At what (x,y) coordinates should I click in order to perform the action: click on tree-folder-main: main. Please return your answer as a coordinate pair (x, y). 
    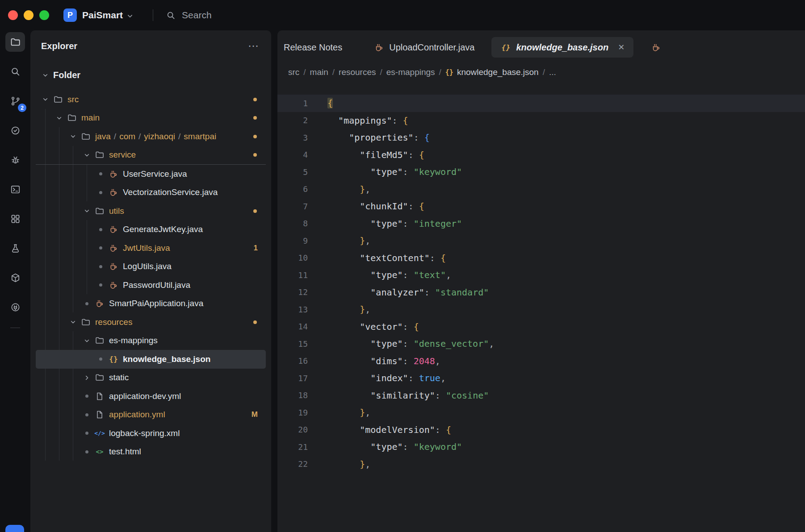
    Looking at the image, I should click on (151, 118).